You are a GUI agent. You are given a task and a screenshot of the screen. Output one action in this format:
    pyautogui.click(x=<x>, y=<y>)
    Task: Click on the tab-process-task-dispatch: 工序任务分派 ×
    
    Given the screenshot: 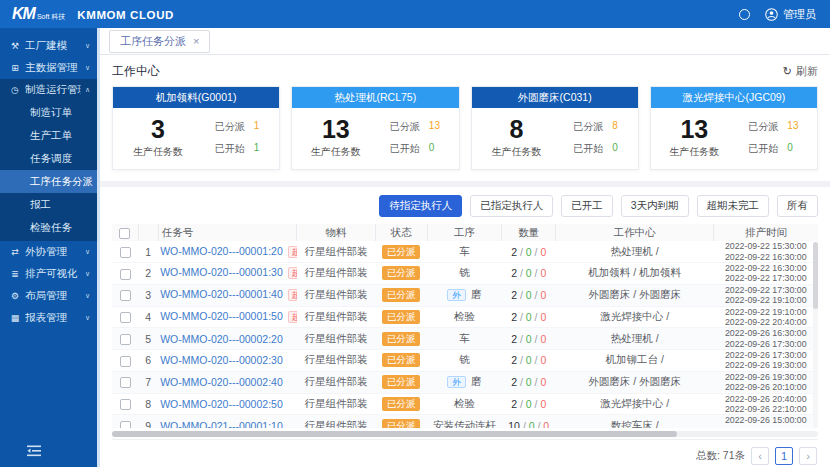 What is the action you would take?
    pyautogui.click(x=160, y=42)
    